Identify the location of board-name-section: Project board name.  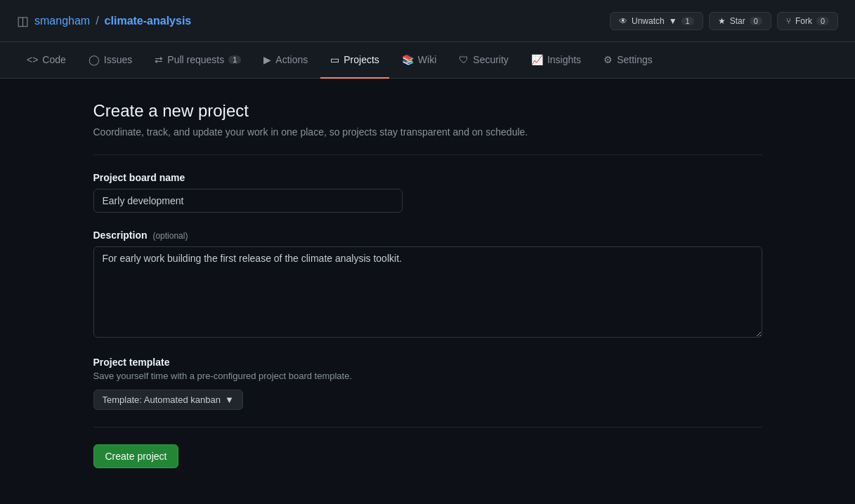
(428, 192).